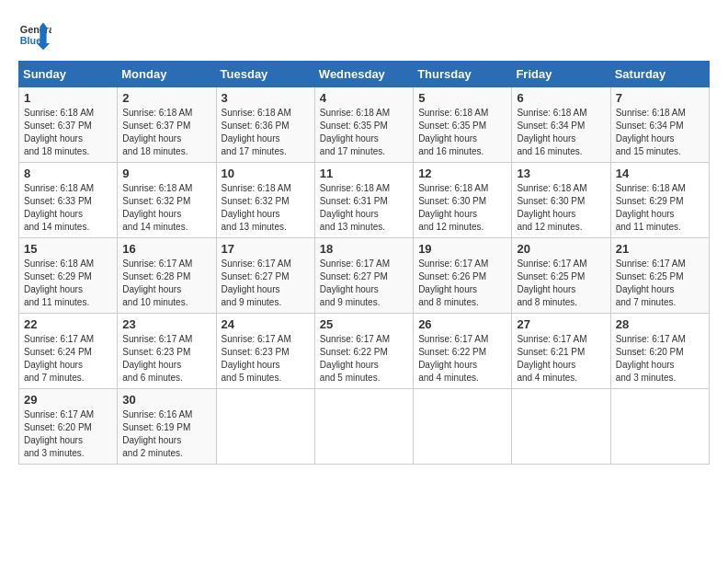 The image size is (728, 563). I want to click on day-number: 4, so click(364, 98).